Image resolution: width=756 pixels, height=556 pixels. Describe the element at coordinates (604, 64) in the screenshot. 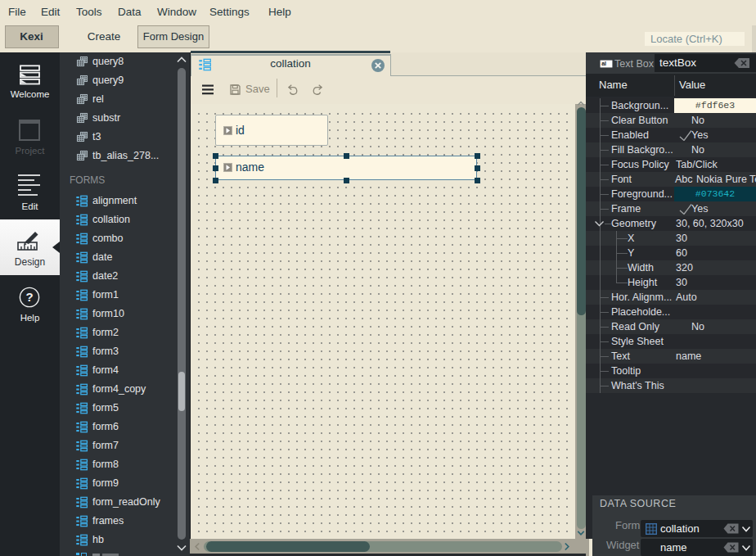

I see `svg-text: al` at that location.